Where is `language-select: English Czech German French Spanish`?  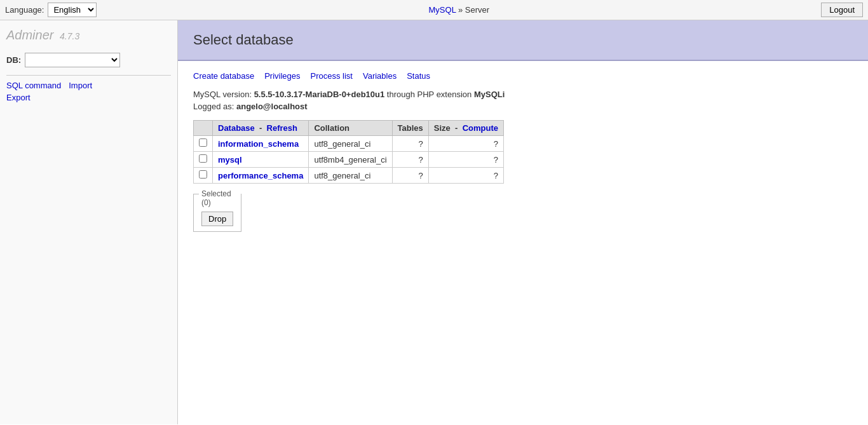
language-select: English Czech German French Spanish is located at coordinates (72, 10).